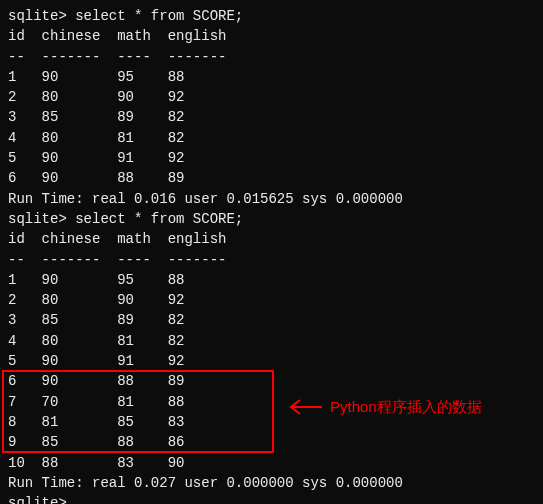  I want to click on arrow-left-icon, so click(306, 407).